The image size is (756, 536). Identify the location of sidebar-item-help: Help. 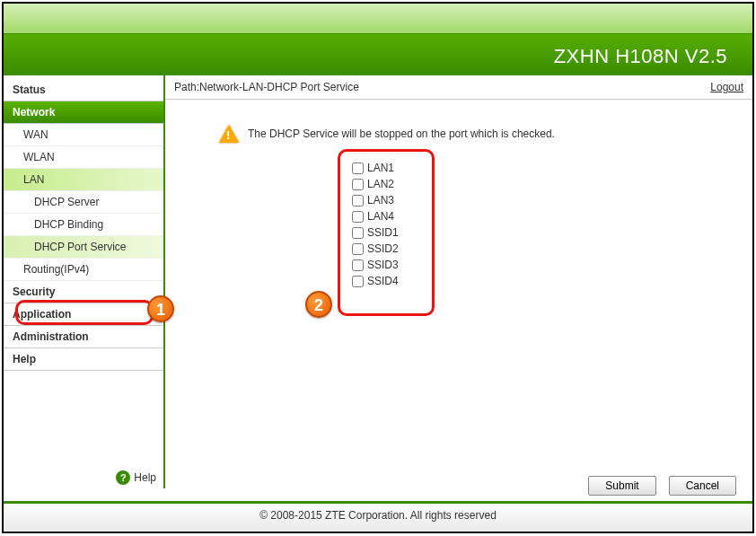
(84, 359).